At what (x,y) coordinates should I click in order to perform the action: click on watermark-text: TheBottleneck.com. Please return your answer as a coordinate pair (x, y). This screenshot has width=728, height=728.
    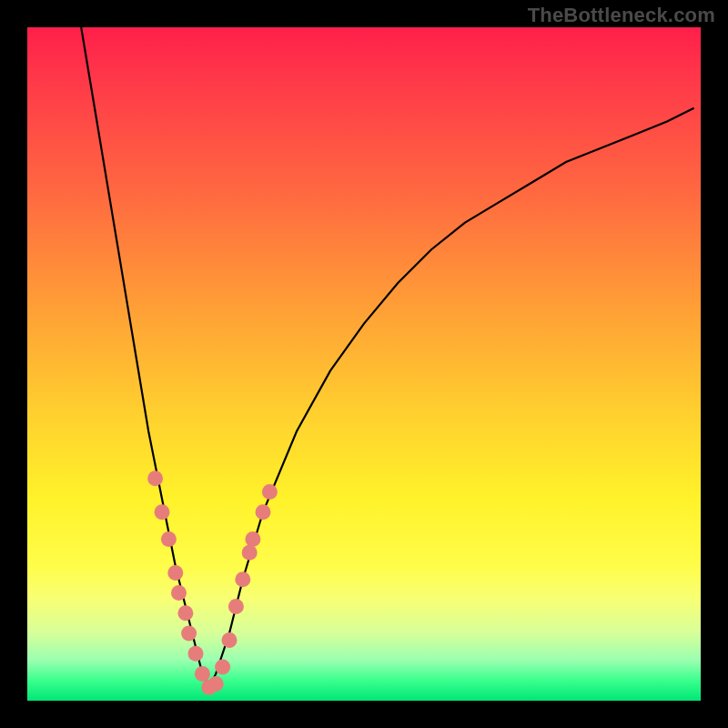
    Looking at the image, I should click on (622, 15).